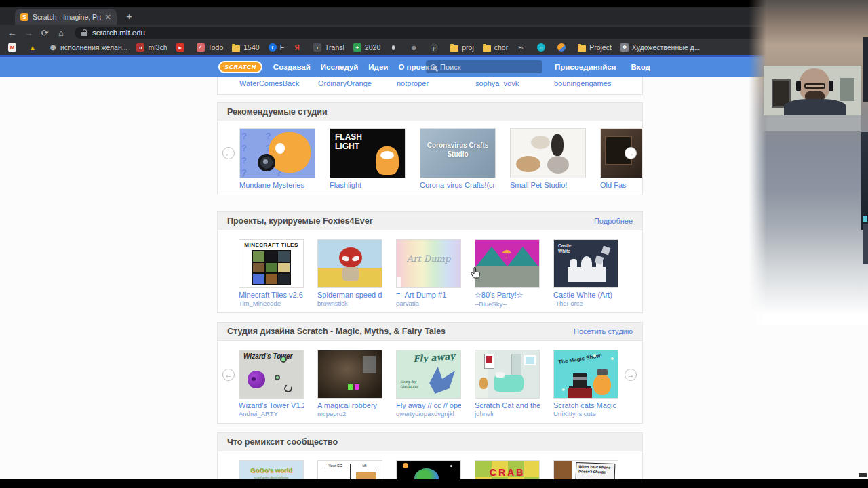 The height and width of the screenshot is (488, 868). Describe the element at coordinates (469, 33) in the screenshot. I see `address-bar: scratch.mit.edu ☆` at that location.